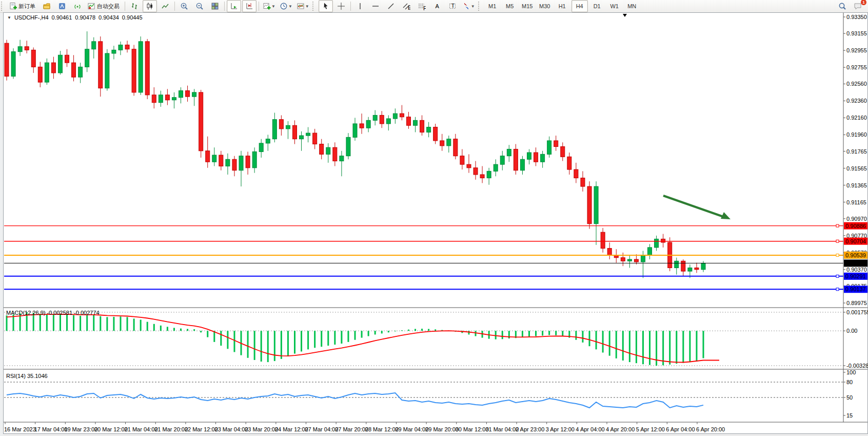 This screenshot has height=436, width=868. I want to click on quote-open: 0.90461, so click(62, 17).